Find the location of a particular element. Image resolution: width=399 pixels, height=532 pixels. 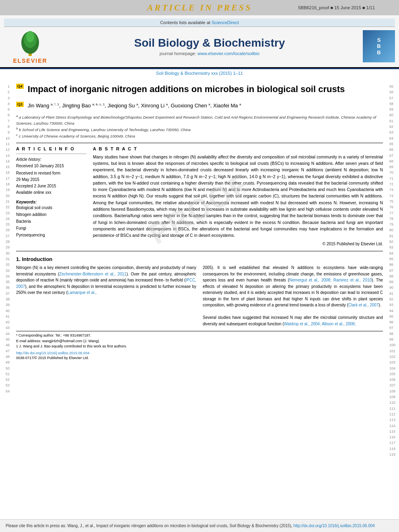

line-number: 63 is located at coordinates (394, 132).